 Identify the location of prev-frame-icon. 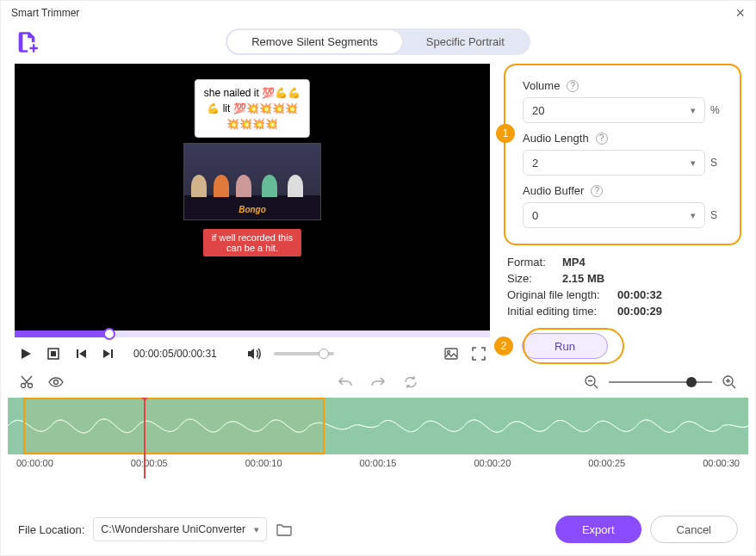
(81, 354).